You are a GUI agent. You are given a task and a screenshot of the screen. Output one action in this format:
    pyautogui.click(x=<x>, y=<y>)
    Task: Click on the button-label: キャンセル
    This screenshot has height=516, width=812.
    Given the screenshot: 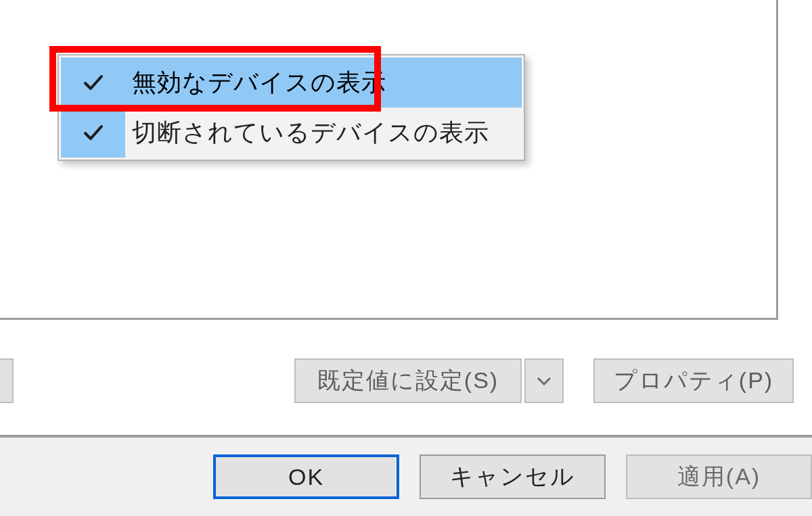 What is the action you would take?
    pyautogui.click(x=513, y=477)
    